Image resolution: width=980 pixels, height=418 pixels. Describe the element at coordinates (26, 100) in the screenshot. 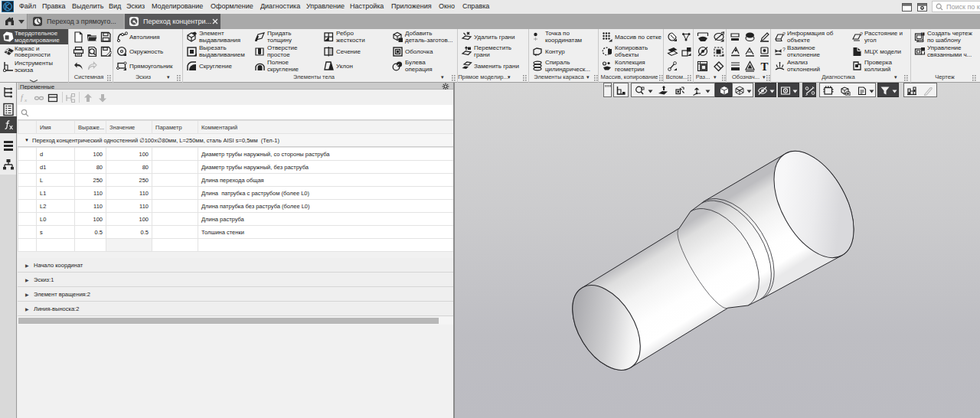

I see `svg-text: x` at that location.